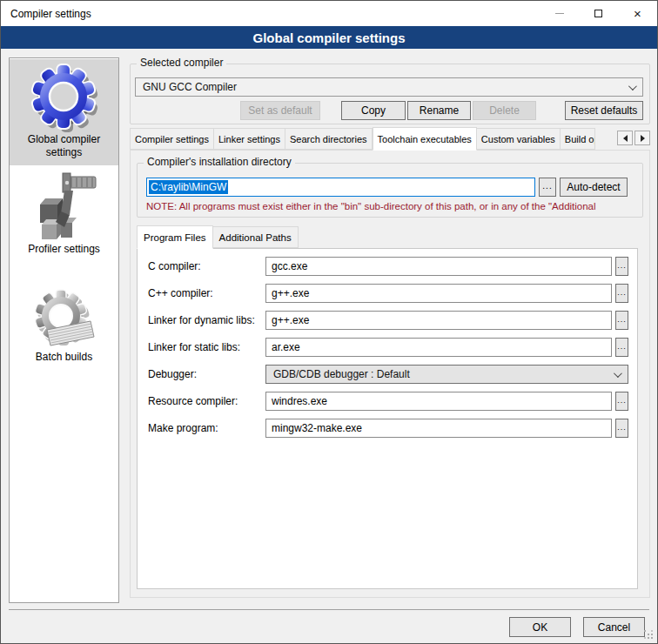 This screenshot has height=644, width=658. What do you see at coordinates (425, 139) in the screenshot?
I see `tab-toolchain-executables: Toolchain executables` at bounding box center [425, 139].